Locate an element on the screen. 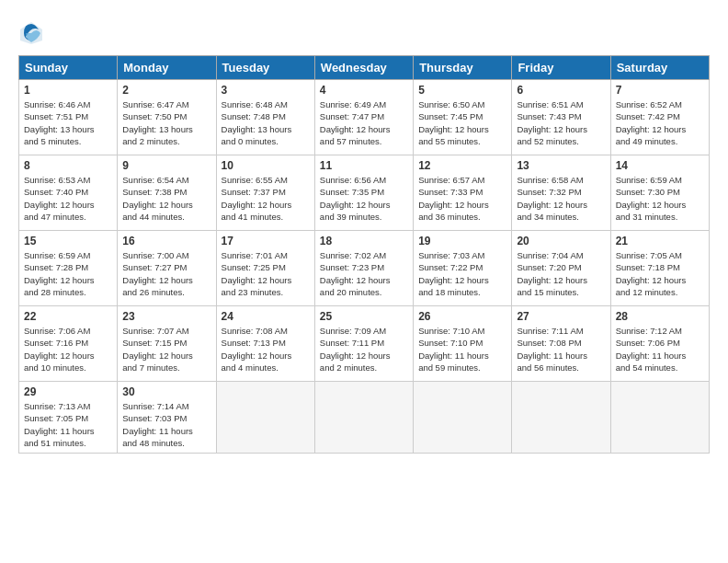 This screenshot has height=563, width=728. day-info: Sunrise: 6:47 AMSunset: 7:50 PMDaylight:… is located at coordinates (166, 123).